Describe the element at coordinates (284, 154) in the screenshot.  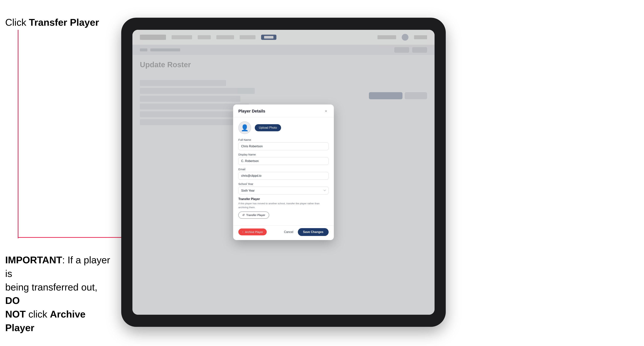
I see `display-name-label: Display Name` at that location.